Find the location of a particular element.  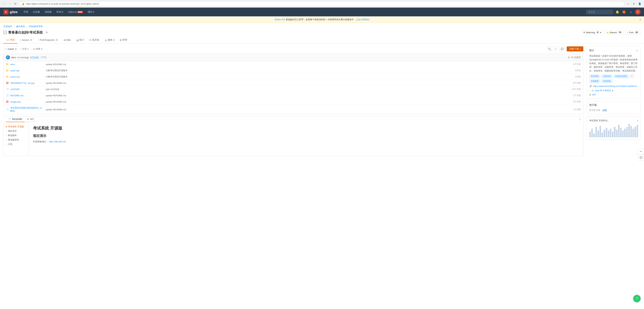

readme-nav-item-intro: 介绍 is located at coordinates (16, 144).